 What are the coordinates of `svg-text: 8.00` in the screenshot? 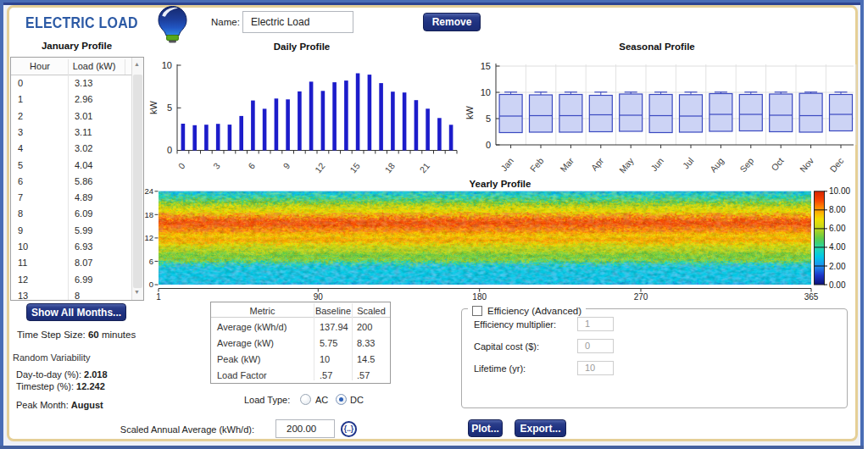 It's located at (837, 210).